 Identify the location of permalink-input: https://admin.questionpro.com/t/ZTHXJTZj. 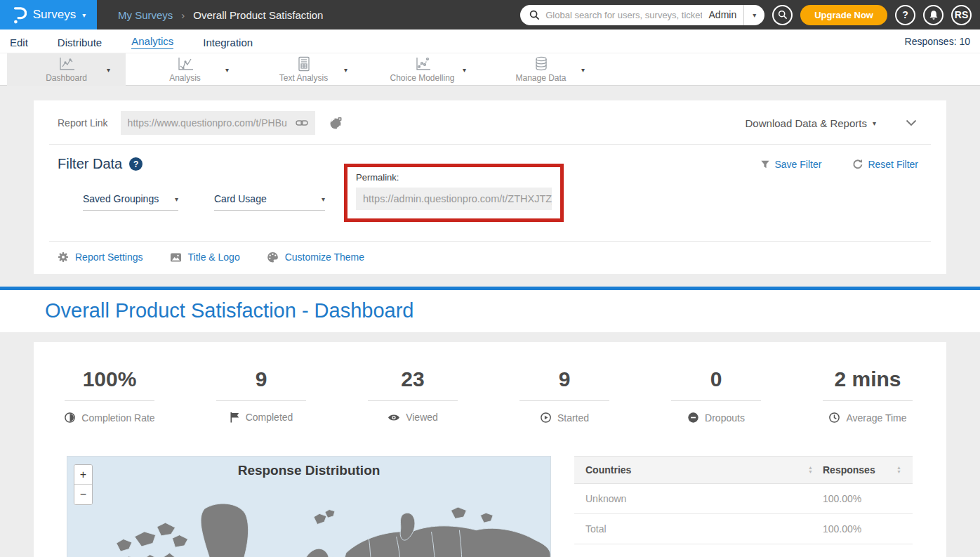
(453, 199).